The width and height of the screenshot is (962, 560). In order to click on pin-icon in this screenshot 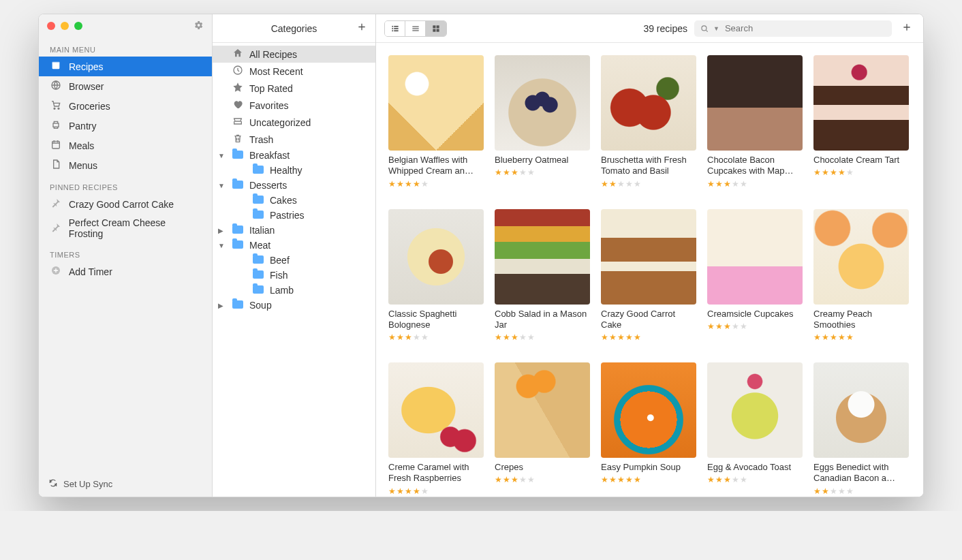, I will do `click(56, 204)`.